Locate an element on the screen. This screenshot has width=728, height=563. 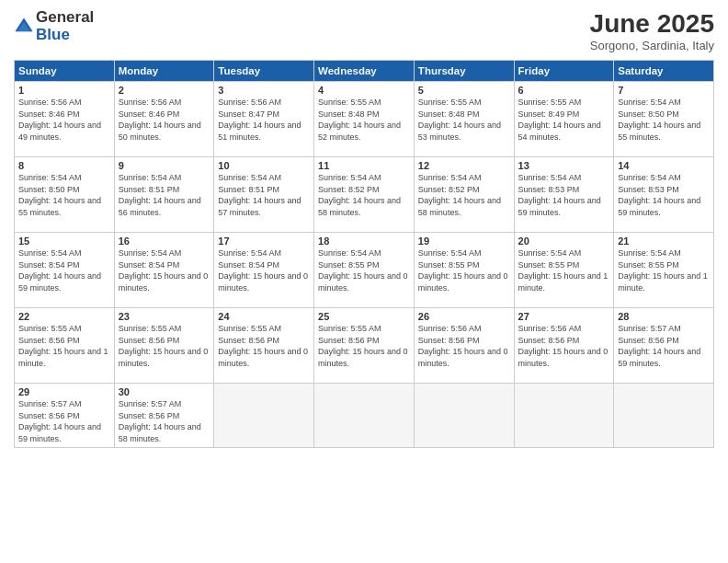
title-block: June 2025 Sorgono, Sardinia, Italy is located at coordinates (653, 31).